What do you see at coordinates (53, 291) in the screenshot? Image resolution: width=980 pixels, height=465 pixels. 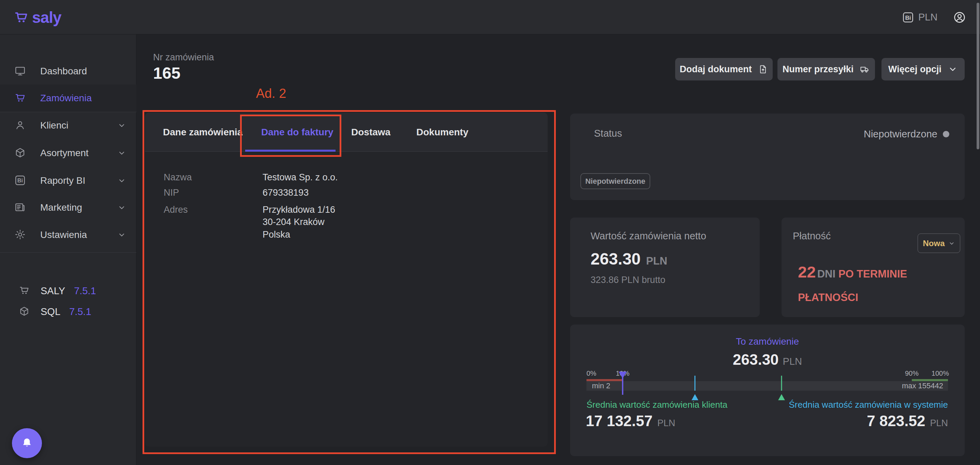 I see `version-name: SALY` at bounding box center [53, 291].